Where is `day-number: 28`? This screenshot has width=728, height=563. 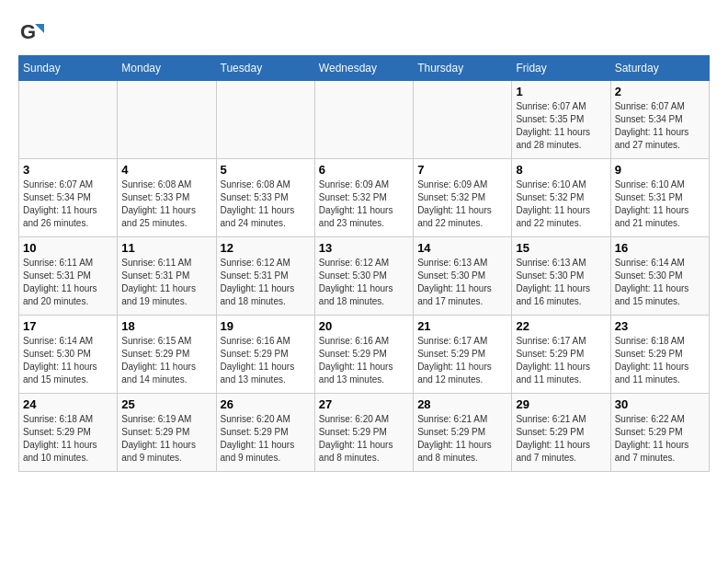
day-number: 28 is located at coordinates (462, 405).